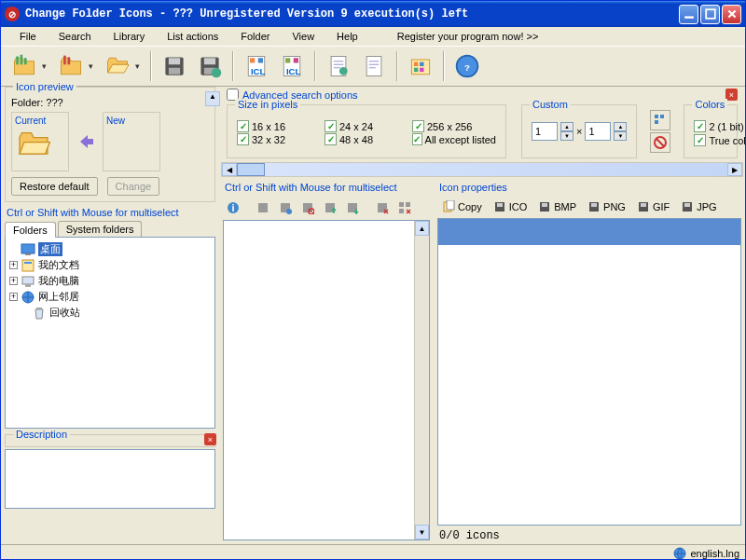 The image size is (746, 560). I want to click on custom-width-input: 1, so click(545, 131).